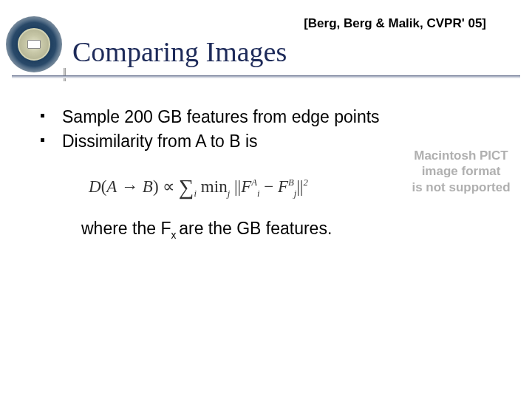 The width and height of the screenshot is (532, 399). What do you see at coordinates (130, 186) in the screenshot?
I see `arrow-icon: →` at bounding box center [130, 186].